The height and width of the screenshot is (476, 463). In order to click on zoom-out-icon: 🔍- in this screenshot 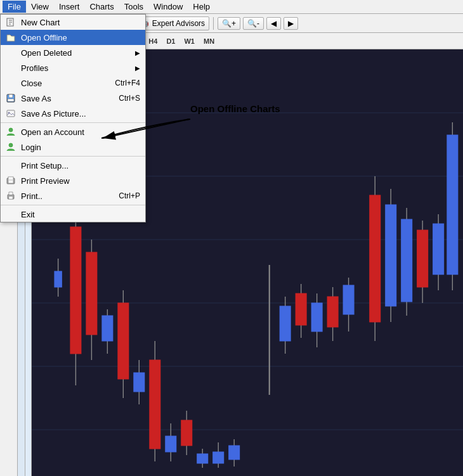, I will do `click(254, 23)`.